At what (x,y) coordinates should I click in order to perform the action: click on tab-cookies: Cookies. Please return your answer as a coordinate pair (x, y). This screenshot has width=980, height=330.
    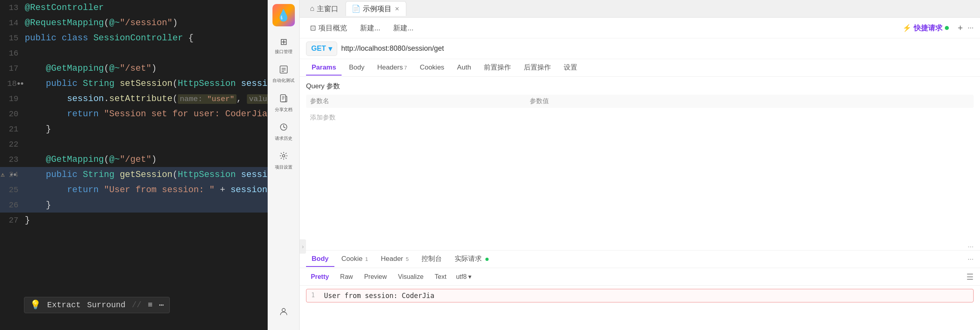
    Looking at the image, I should click on (432, 68).